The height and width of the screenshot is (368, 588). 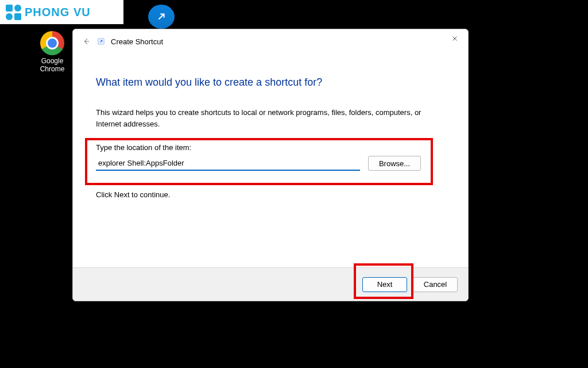 What do you see at coordinates (57, 13) in the screenshot?
I see `watermark-text: PHONG VU` at bounding box center [57, 13].